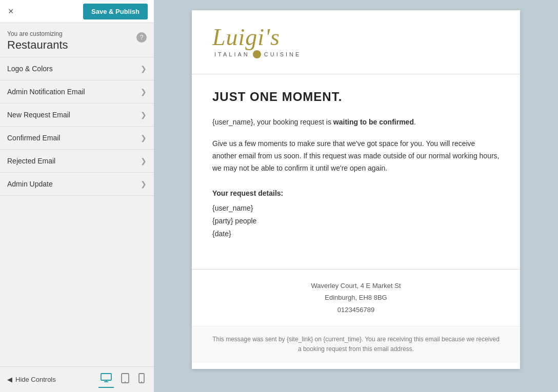 Image resolution: width=558 pixels, height=392 pixels. I want to click on save-publish-button: Save & Publish, so click(115, 11).